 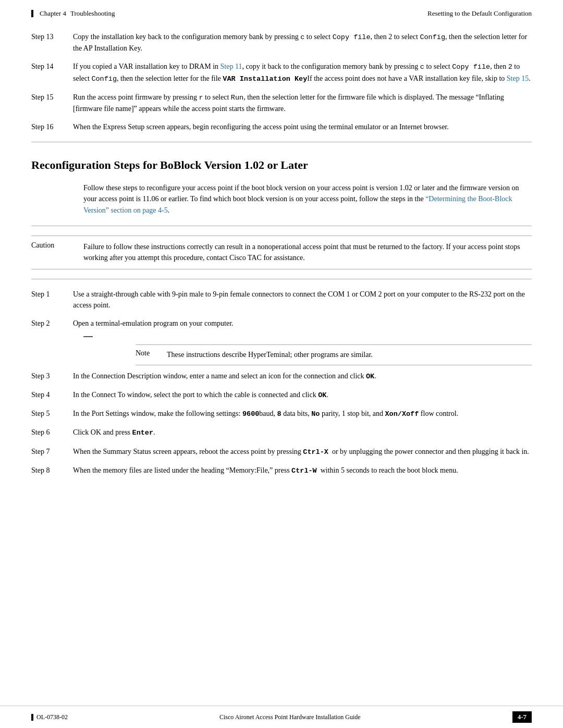 What do you see at coordinates (302, 452) in the screenshot?
I see `step-7-text: When the Summary Status screen appears, …` at bounding box center [302, 452].